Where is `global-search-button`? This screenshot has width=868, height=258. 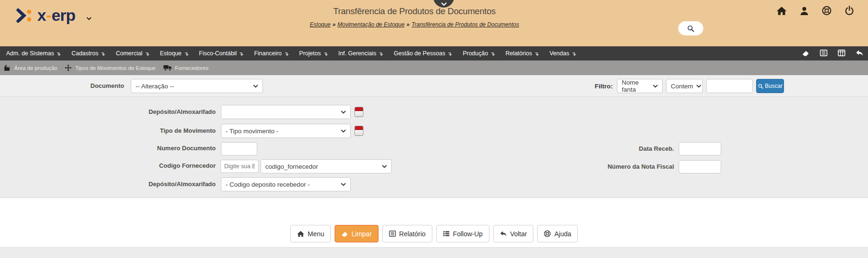
global-search-button is located at coordinates (691, 28).